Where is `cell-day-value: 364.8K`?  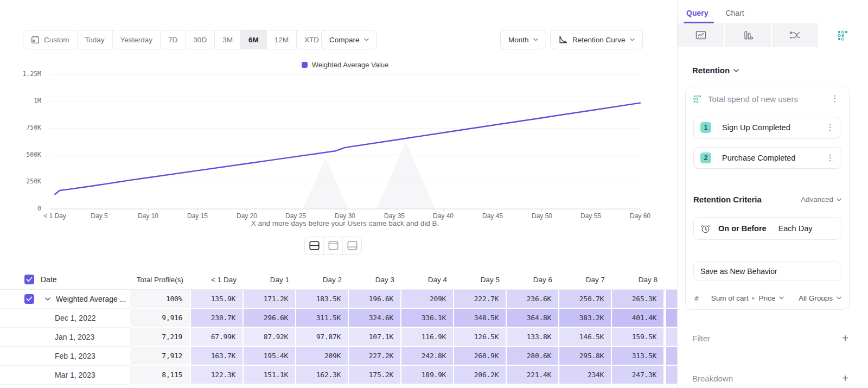
cell-day-value: 364.8K is located at coordinates (533, 318).